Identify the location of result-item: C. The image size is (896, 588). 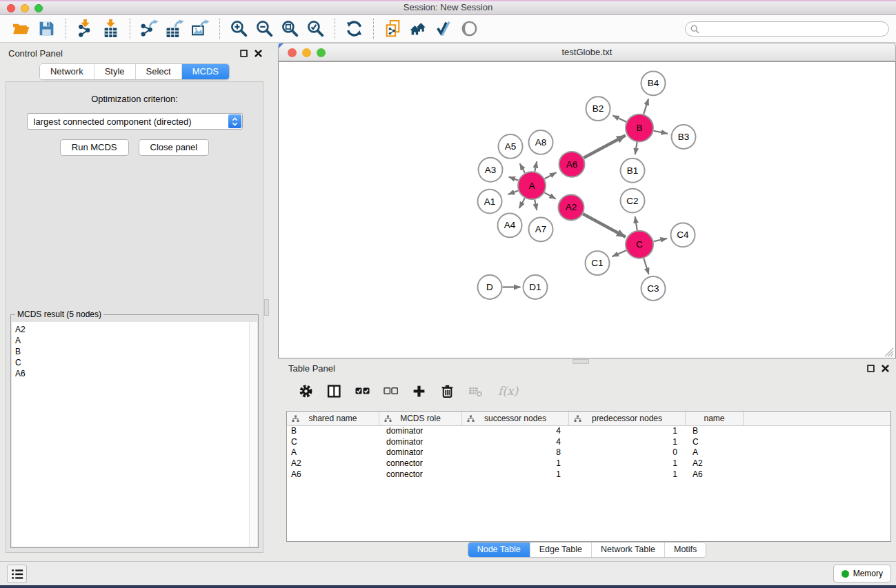
(130, 363).